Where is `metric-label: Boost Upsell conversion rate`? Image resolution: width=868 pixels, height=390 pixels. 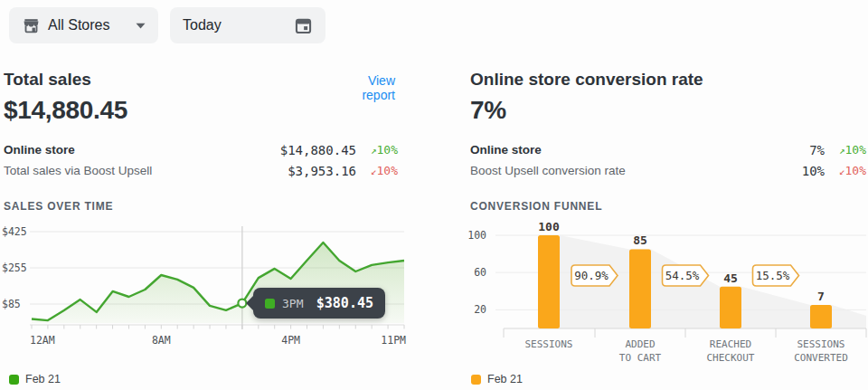
metric-label: Boost Upsell conversion rate is located at coordinates (637, 170).